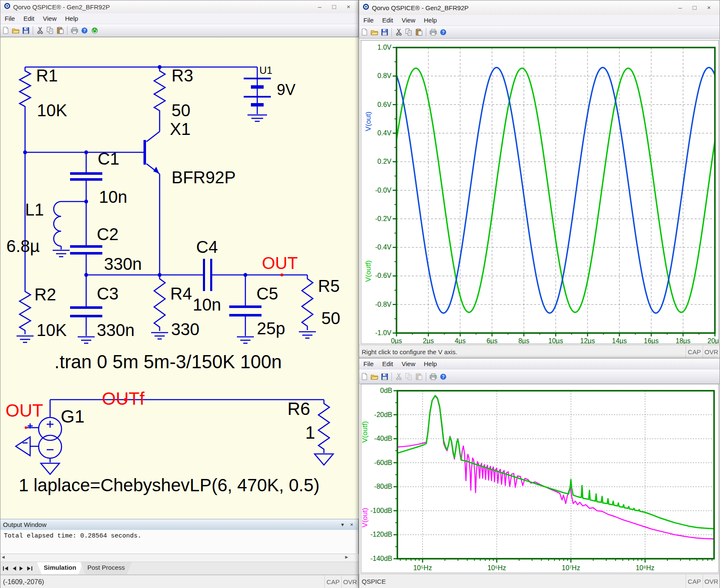 The width and height of the screenshot is (720, 588). Describe the element at coordinates (95, 31) in the screenshot. I see `power-icon` at that location.